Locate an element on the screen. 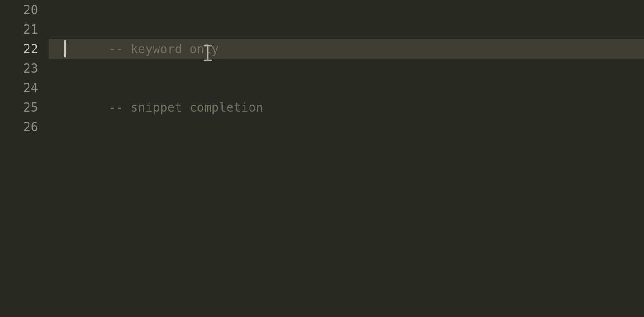  line-number: 20 is located at coordinates (24, 10).